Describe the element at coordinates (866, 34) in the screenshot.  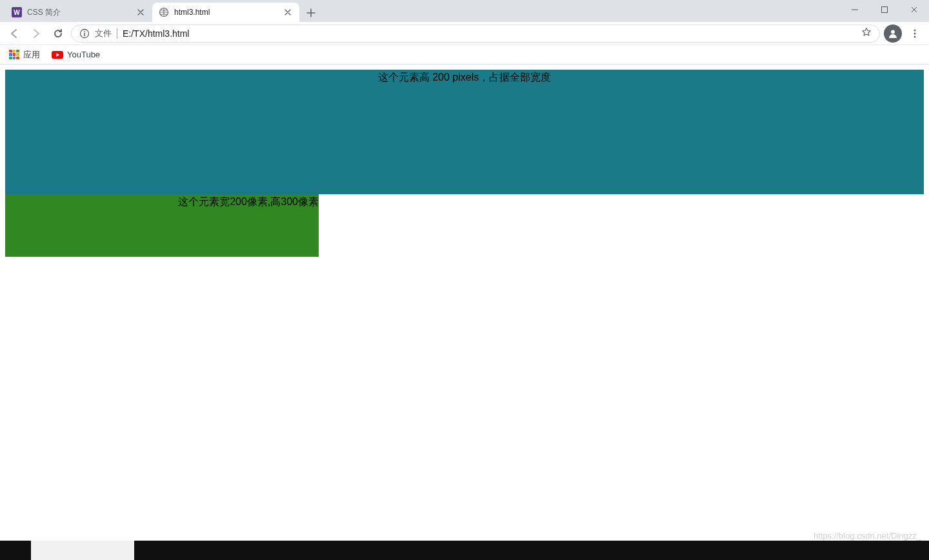
I see `bookmark-star-icon` at that location.